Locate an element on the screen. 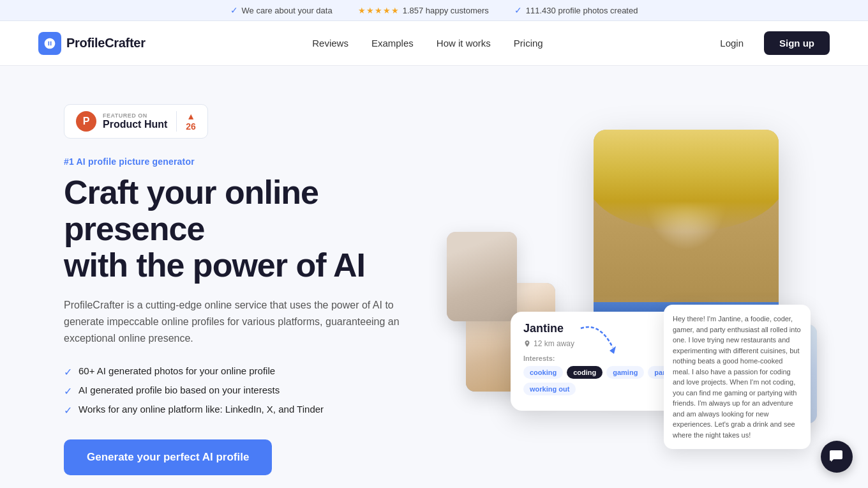 This screenshot has height=488, width=868. nav-links: Reviews Examples How it works Pricing is located at coordinates (428, 43).